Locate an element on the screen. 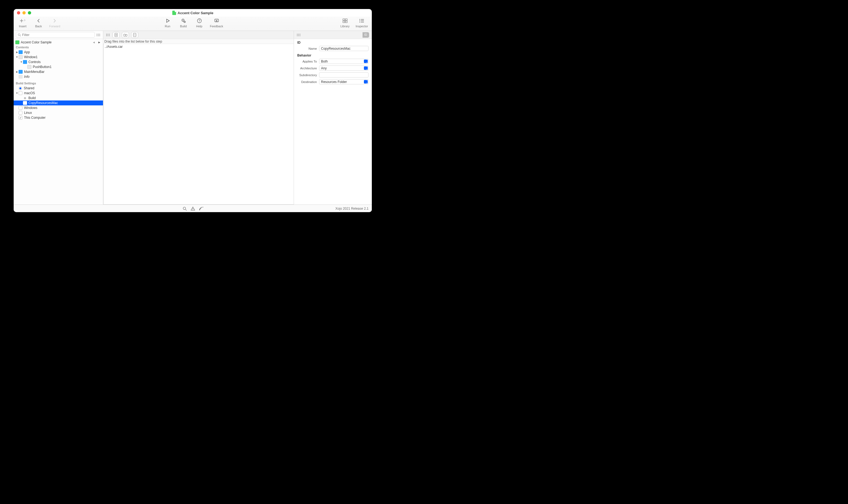 This screenshot has height=504, width=848. button-icon is located at coordinates (29, 67).